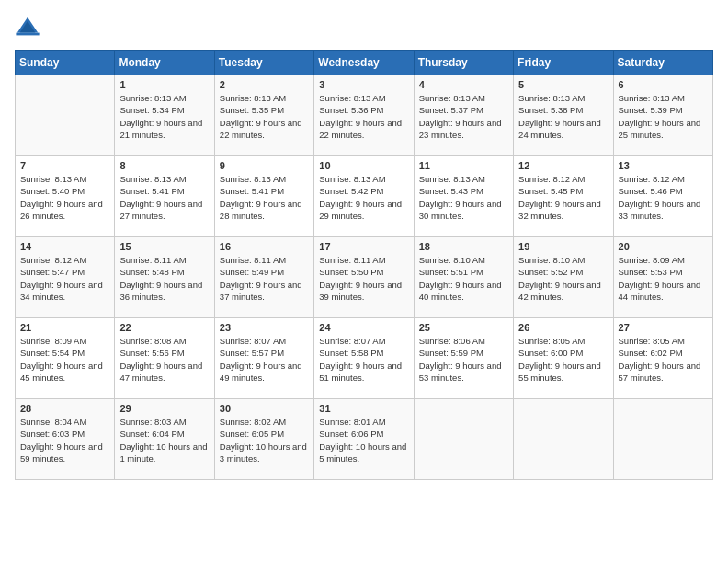  I want to click on weekday-header-tuesday: Tuesday, so click(264, 63).